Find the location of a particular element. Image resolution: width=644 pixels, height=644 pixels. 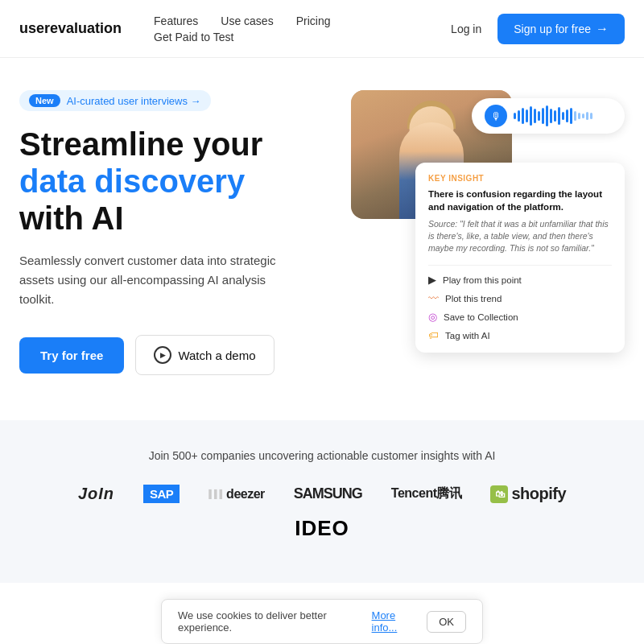

cookie-text: We use cookies to deliver better experie… is located at coordinates (270, 621).